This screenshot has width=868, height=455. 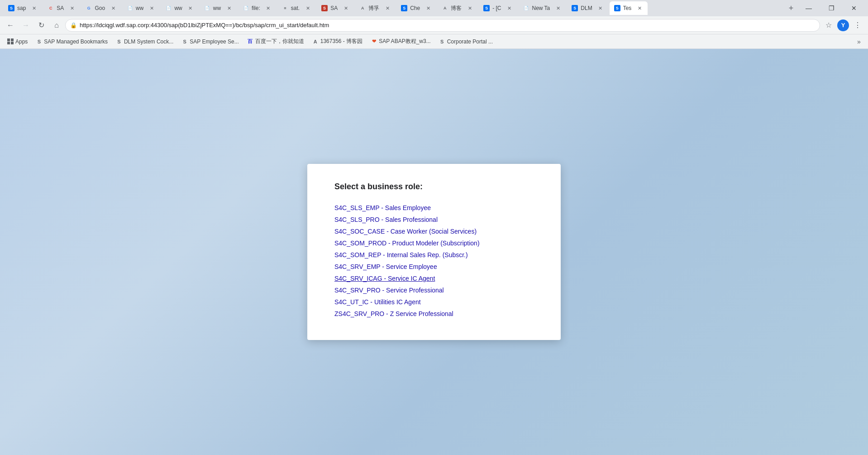 What do you see at coordinates (73, 25) in the screenshot?
I see `lock-icon: 🔒` at bounding box center [73, 25].